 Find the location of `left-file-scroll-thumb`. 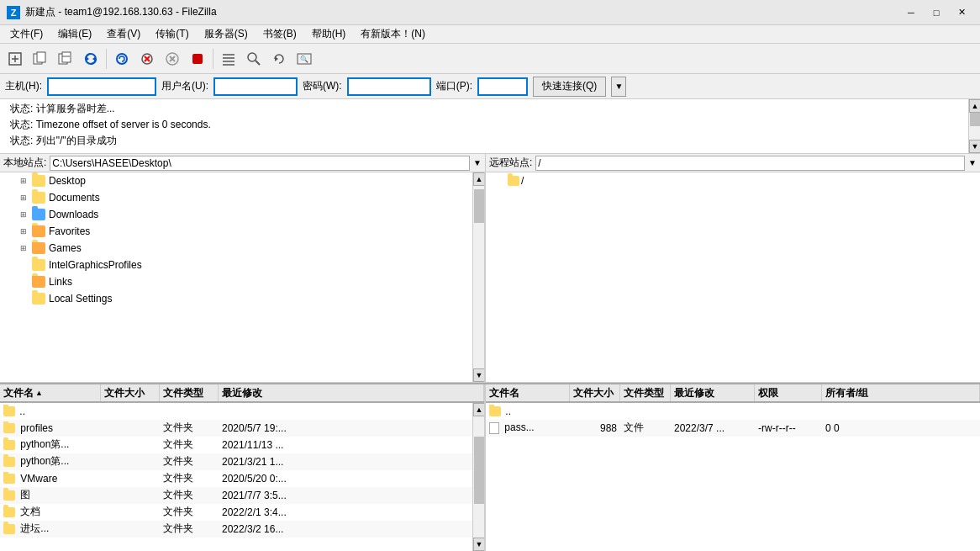

left-file-scroll-thumb is located at coordinates (479, 470).